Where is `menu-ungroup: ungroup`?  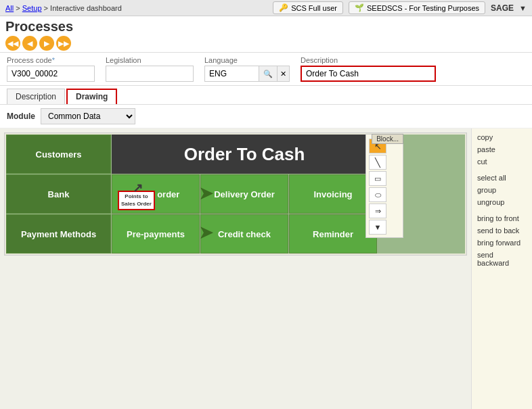 menu-ungroup: ungroup is located at coordinates (502, 202).